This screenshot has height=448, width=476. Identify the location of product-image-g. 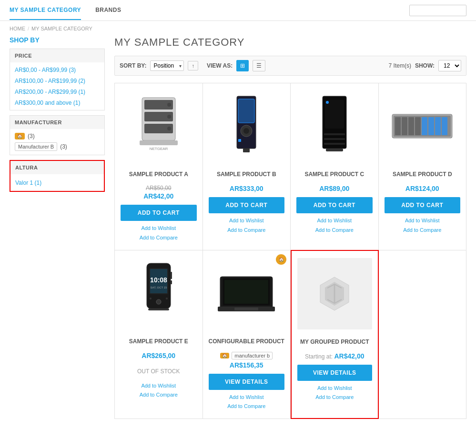
(334, 294).